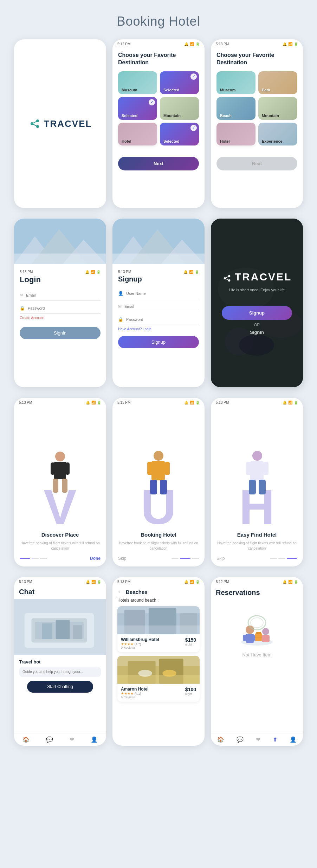  I want to click on password-input, so click(64, 308).